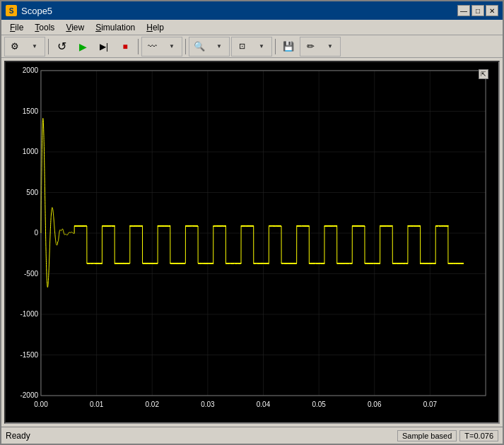 This screenshot has height=445, width=504. What do you see at coordinates (61, 47) in the screenshot?
I see `undo-button: ↺` at bounding box center [61, 47].